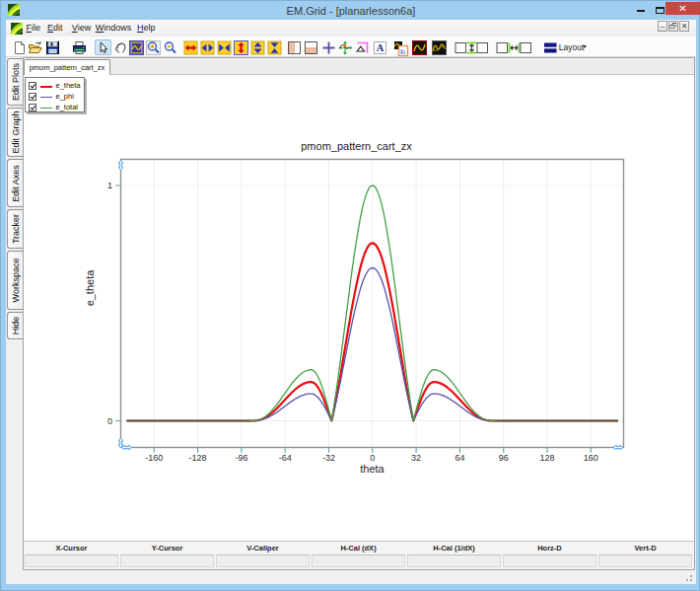  Describe the element at coordinates (546, 458) in the screenshot. I see `svg-text: 128` at that location.